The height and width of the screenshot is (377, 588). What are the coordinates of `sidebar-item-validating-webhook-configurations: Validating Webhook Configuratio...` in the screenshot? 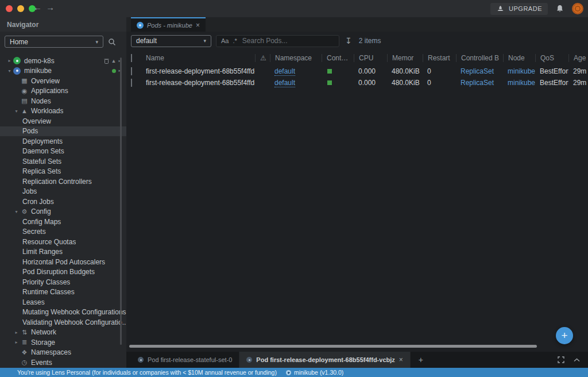 It's located at (63, 322).